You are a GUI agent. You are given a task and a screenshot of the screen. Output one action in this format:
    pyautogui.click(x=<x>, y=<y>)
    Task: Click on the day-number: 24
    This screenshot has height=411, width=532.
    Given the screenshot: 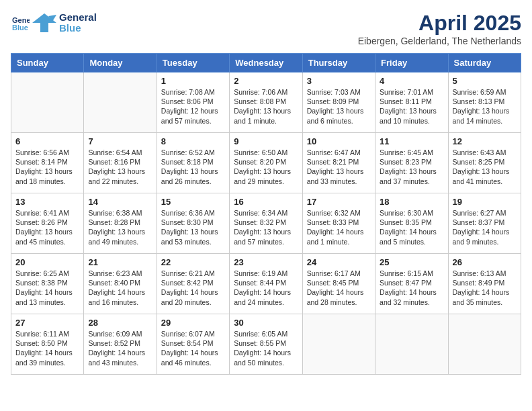 What is the action you would take?
    pyautogui.click(x=339, y=262)
    